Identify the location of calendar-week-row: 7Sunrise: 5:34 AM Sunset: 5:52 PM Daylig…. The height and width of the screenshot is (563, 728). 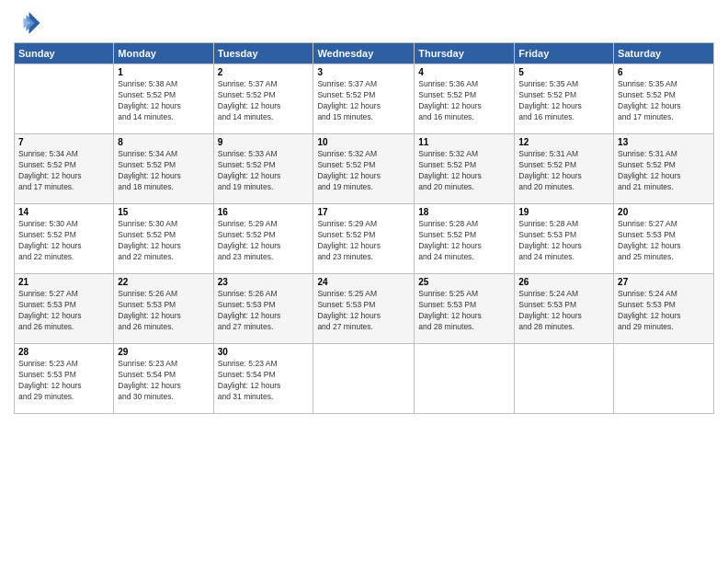
(364, 169).